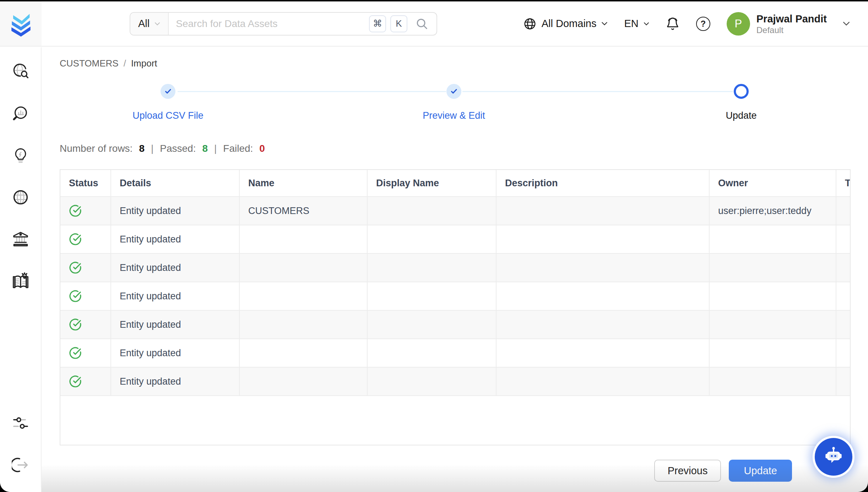  I want to click on sliders-icon, so click(21, 423).